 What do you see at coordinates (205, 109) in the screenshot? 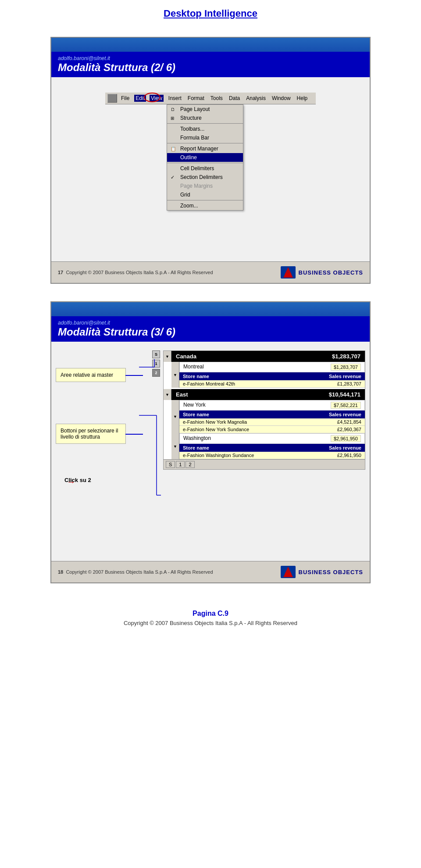
I see `menu-page-layout: 🗋 Page Layout` at bounding box center [205, 109].